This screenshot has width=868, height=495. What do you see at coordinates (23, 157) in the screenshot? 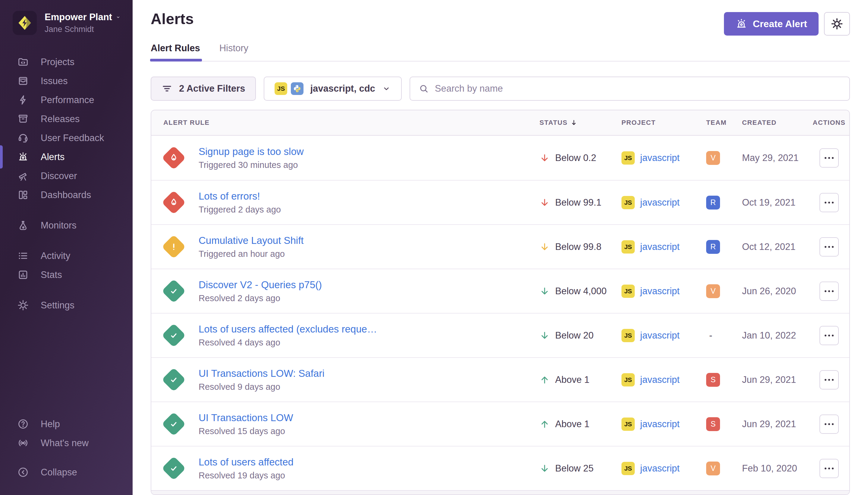
I see `alerts-siren-icon` at bounding box center [23, 157].